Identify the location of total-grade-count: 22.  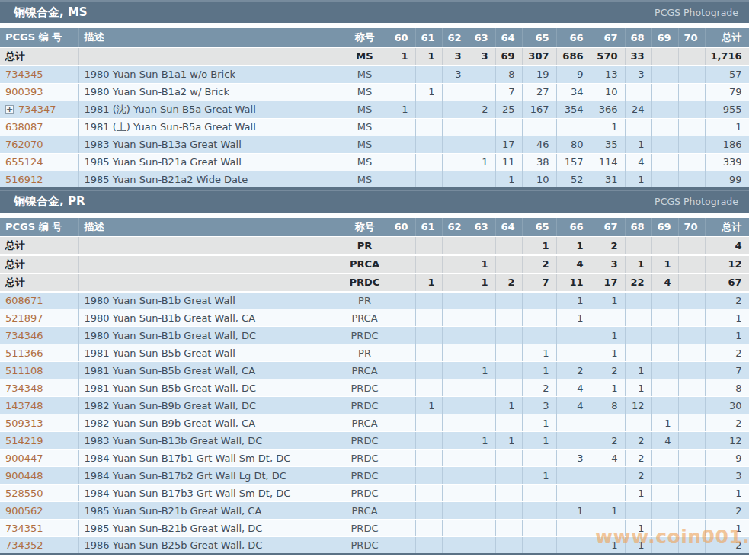
(639, 283).